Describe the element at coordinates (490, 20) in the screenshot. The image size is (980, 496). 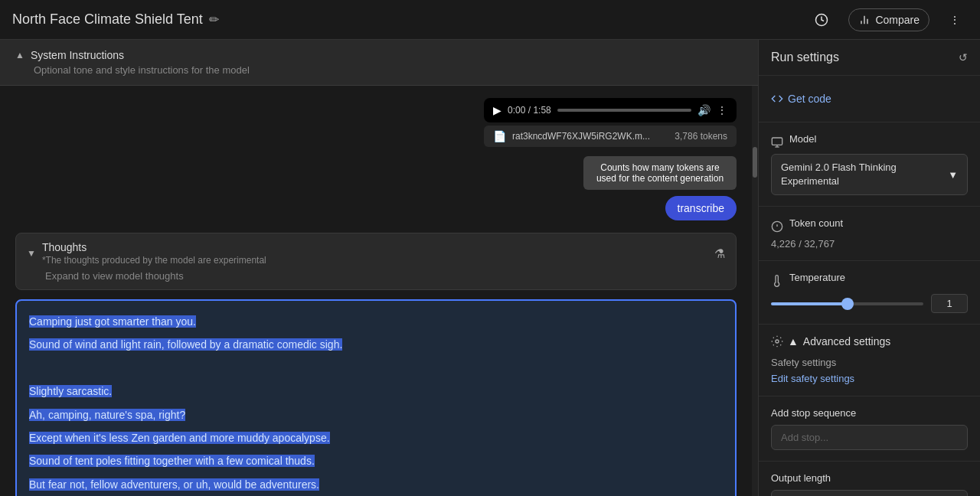
I see `app-header: North Face Climate Shield Tent ✏ Compare…` at that location.